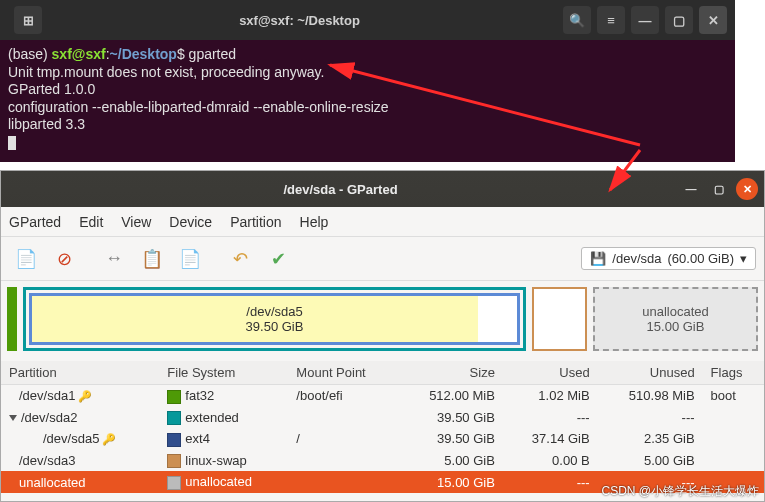  Describe the element at coordinates (734, 373) in the screenshot. I see `col-flags: Flags` at that location.